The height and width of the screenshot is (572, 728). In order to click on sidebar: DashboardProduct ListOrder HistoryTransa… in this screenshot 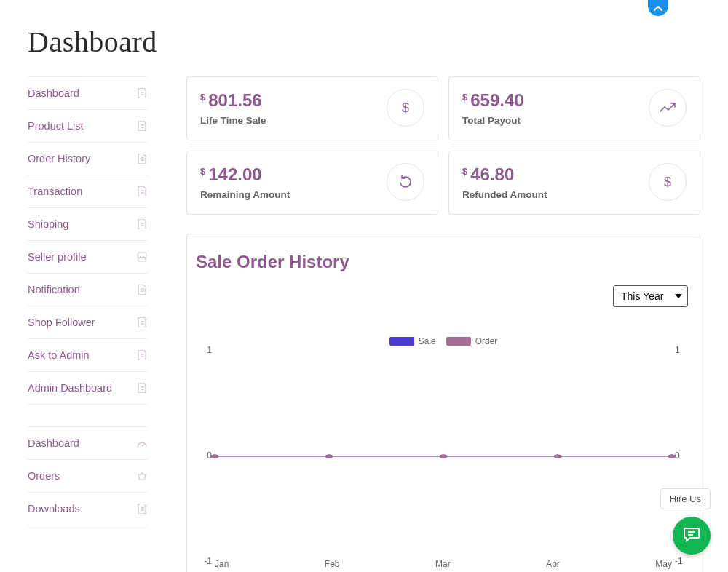, I will do `click(87, 311)`.